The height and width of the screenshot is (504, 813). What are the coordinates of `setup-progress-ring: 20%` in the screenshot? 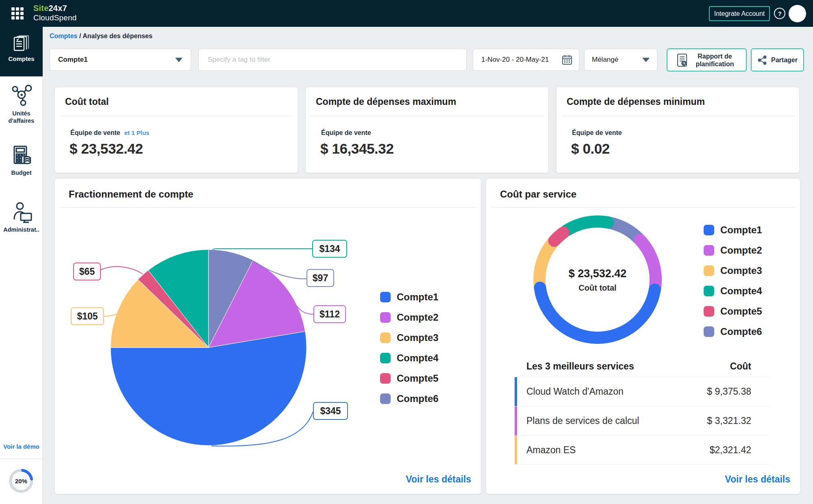 It's located at (21, 481).